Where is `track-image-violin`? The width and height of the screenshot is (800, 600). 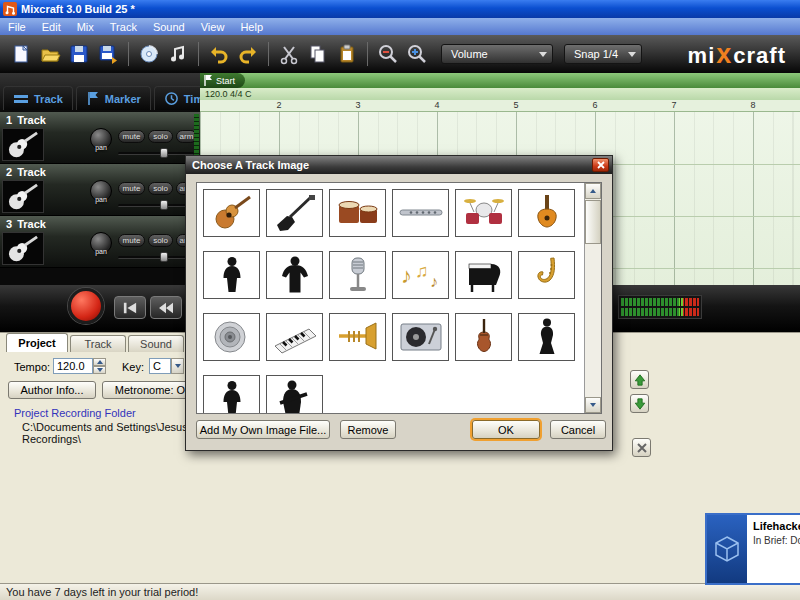
track-image-violin is located at coordinates (484, 337).